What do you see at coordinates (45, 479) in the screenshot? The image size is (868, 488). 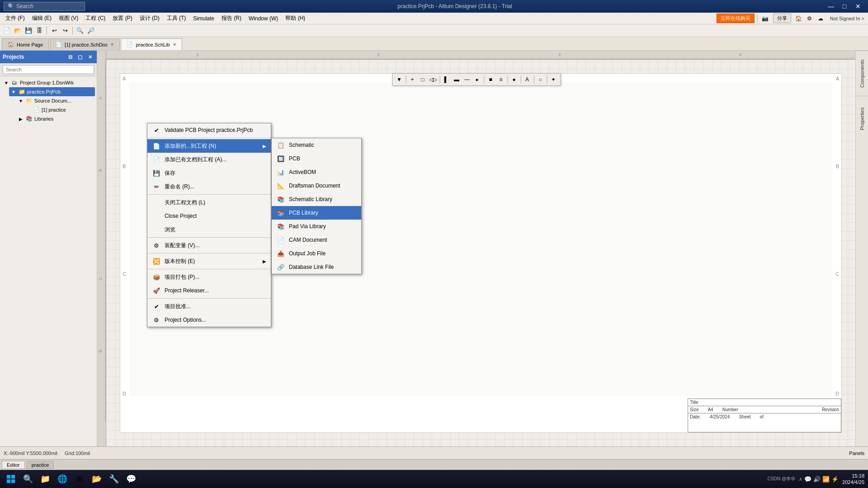 I see `taskbar-file-icon: 📁` at bounding box center [45, 479].